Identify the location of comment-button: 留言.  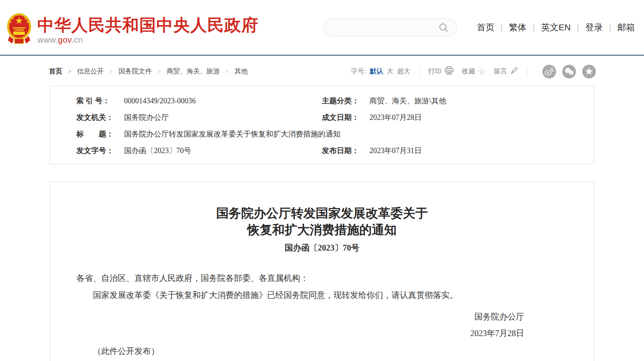
(506, 71).